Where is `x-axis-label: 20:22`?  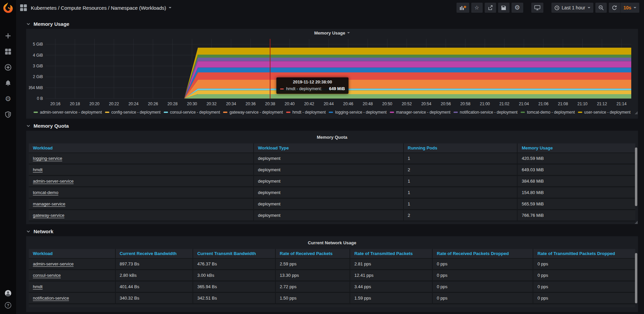 x-axis-label: 20:22 is located at coordinates (114, 104).